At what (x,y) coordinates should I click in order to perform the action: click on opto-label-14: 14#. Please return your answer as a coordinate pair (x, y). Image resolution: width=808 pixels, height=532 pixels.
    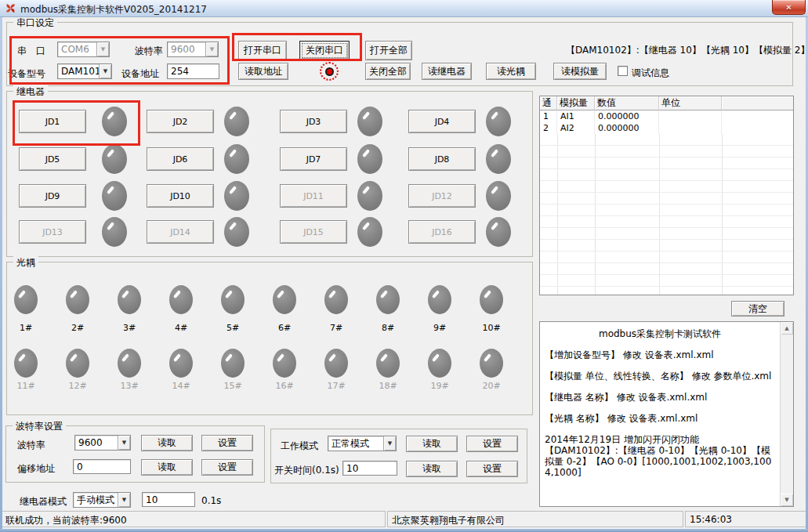
    Looking at the image, I should click on (181, 385).